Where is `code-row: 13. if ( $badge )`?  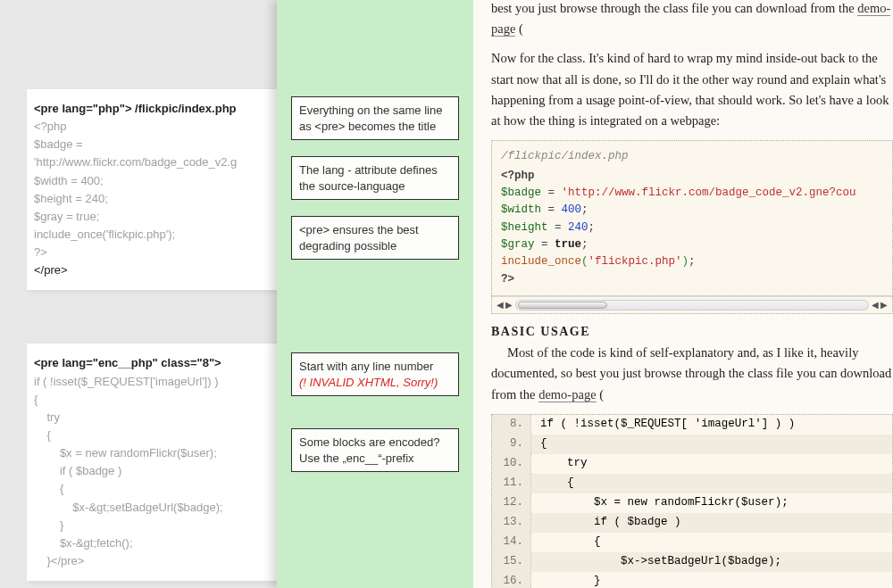 code-row: 13. if ( $badge ) is located at coordinates (692, 523).